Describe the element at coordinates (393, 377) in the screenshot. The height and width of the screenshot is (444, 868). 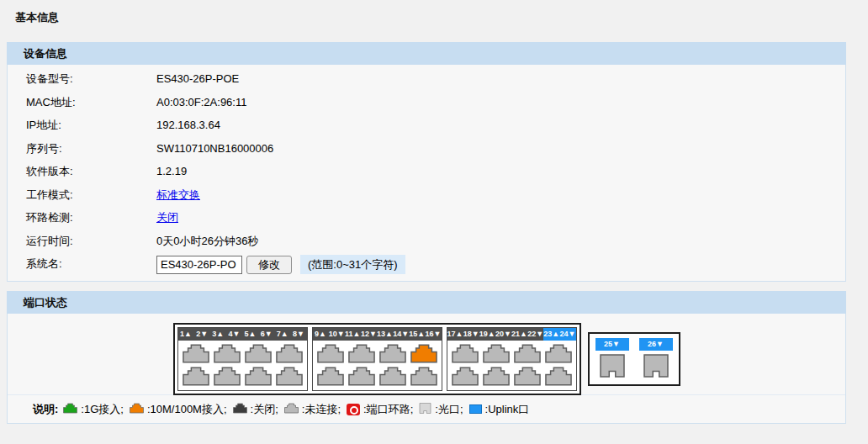
I see `port-14-icon` at that location.